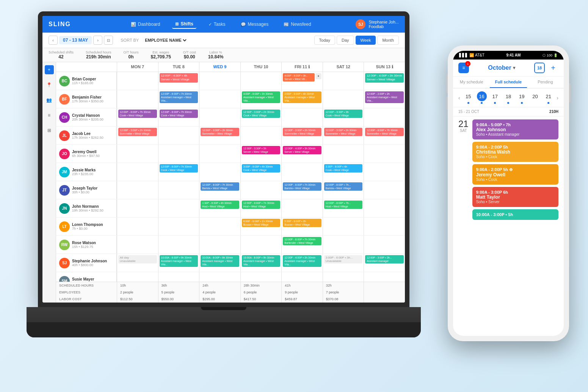 This screenshot has height=392, width=588. Describe the element at coordinates (508, 98) in the screenshot. I see `week-day-18: 18` at that location.